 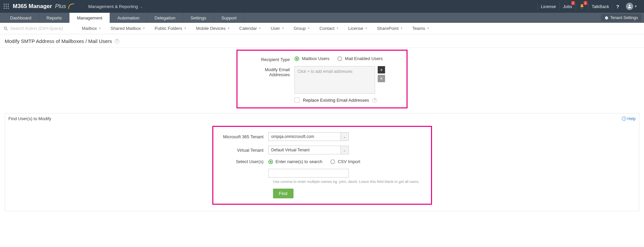 What do you see at coordinates (269, 59) in the screenshot?
I see `recipient-type-label: Recipient Type` at bounding box center [269, 59].